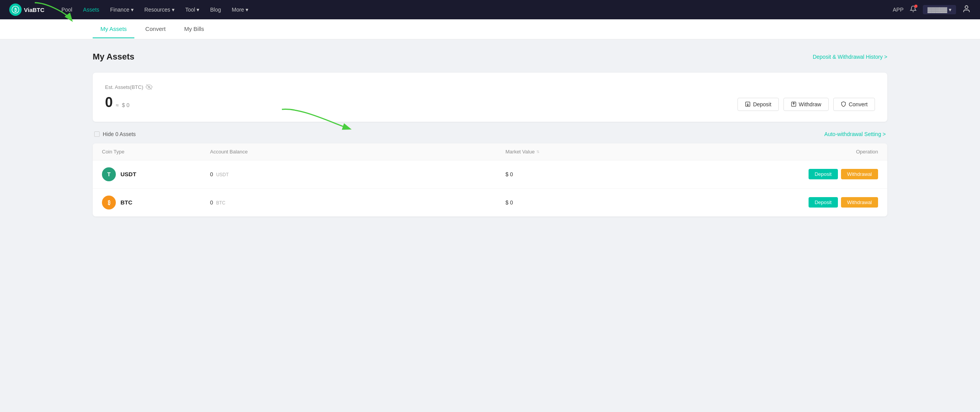  What do you see at coordinates (653, 174) in the screenshot?
I see `usdt-market-value: $ 0` at bounding box center [653, 174].